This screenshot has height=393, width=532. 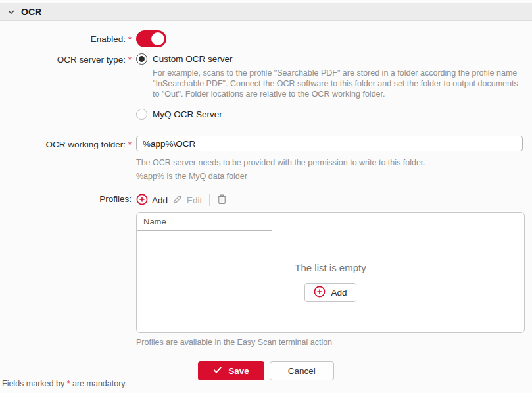 I want to click on ocr-section-header: OCR, so click(x=266, y=12).